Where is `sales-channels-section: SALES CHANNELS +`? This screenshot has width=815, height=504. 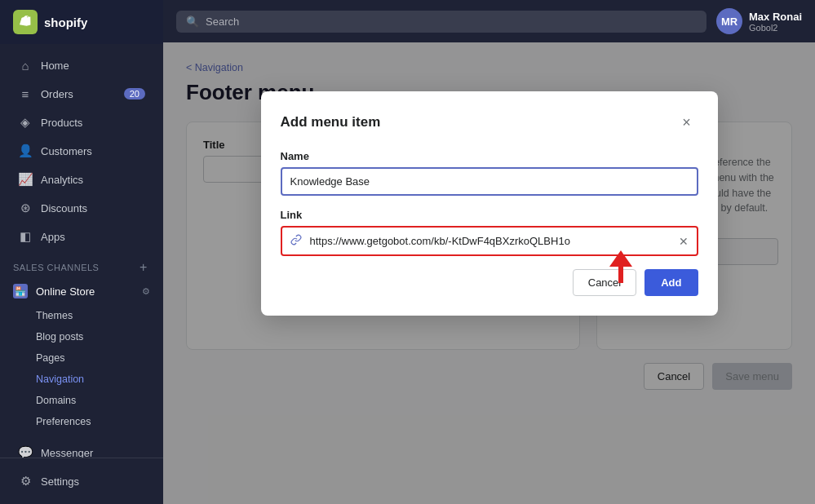
sales-channels-section: SALES CHANNELS + is located at coordinates (82, 264).